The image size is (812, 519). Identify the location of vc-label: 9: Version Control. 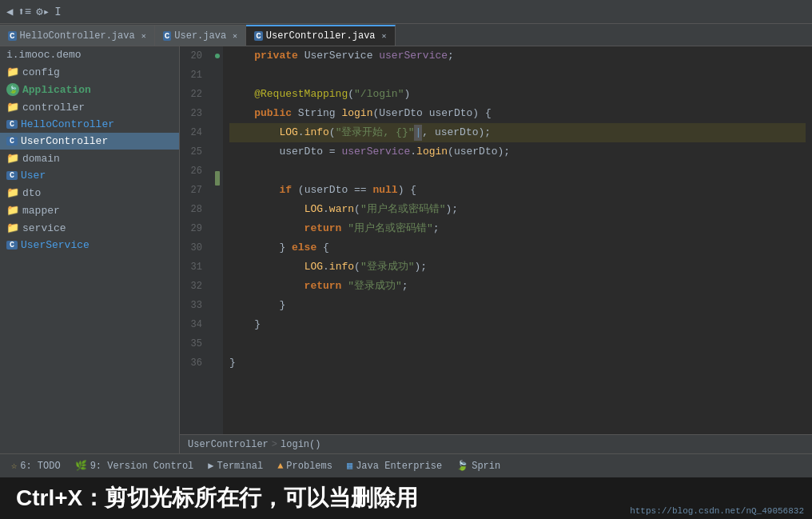
(142, 466).